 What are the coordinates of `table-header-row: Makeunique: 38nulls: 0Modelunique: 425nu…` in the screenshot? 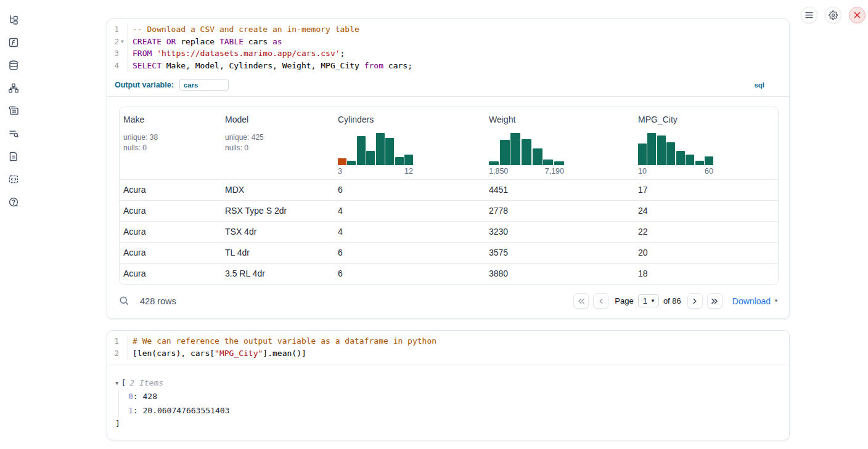 It's located at (449, 143).